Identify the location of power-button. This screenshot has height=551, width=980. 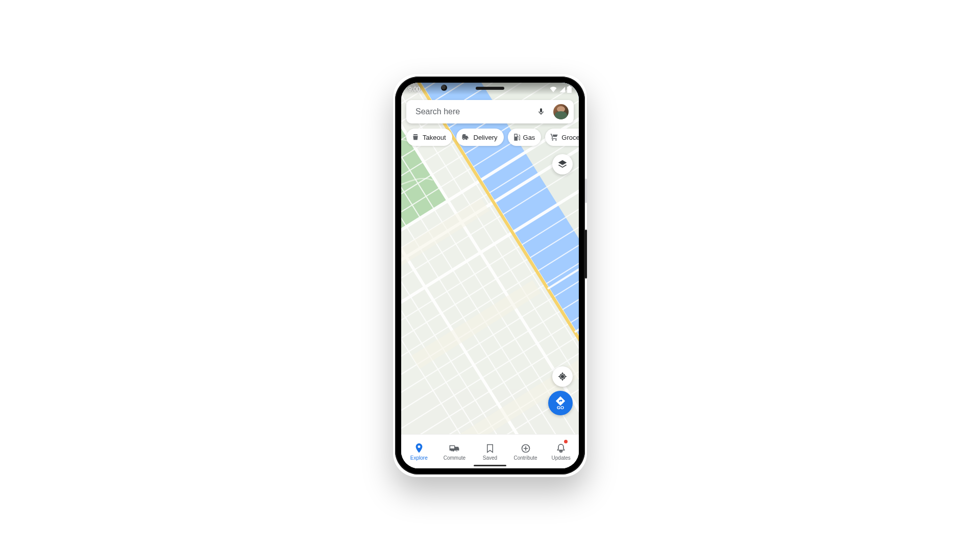
(586, 191).